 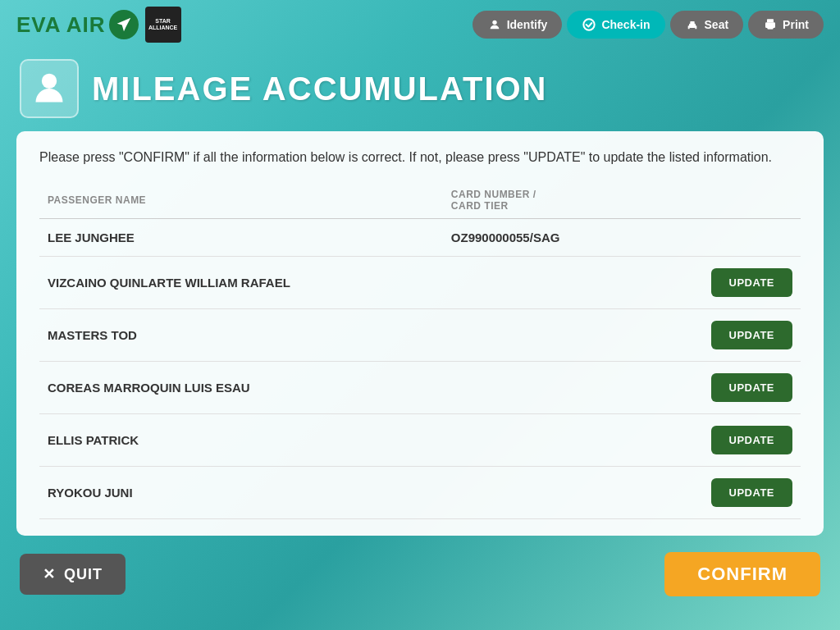 What do you see at coordinates (770, 25) in the screenshot?
I see `print-icon` at bounding box center [770, 25].